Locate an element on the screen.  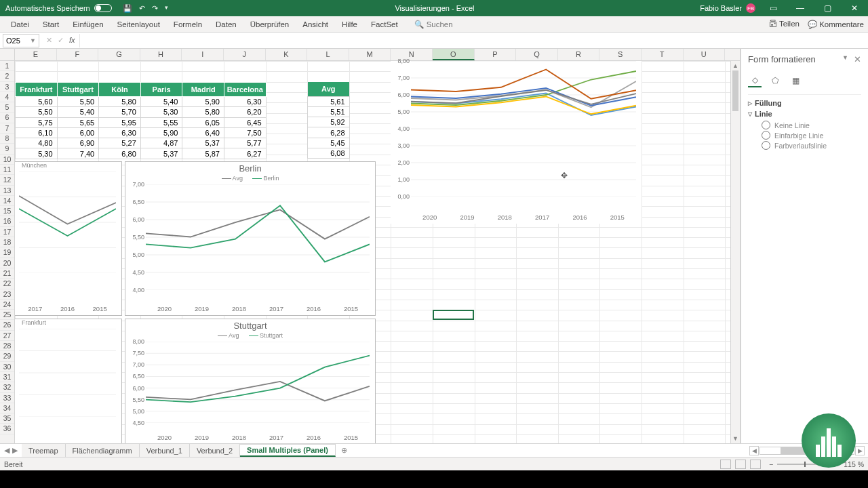
line-option-gradient: Farbverlaufslinie is located at coordinates (811, 145).